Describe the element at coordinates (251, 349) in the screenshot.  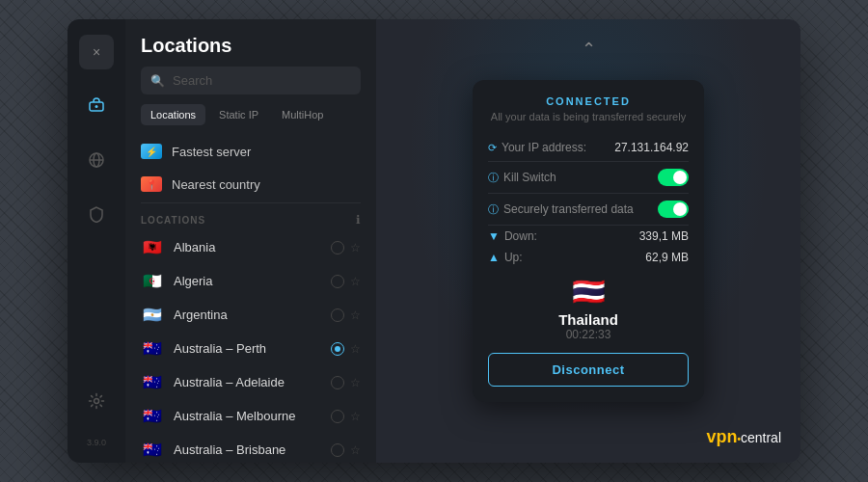
I see `location-item-perth: 🇦🇺 Australia – Perth ☆` at that location.